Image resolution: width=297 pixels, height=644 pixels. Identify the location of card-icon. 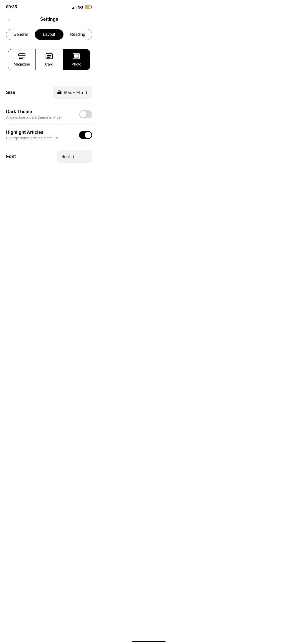
(49, 57).